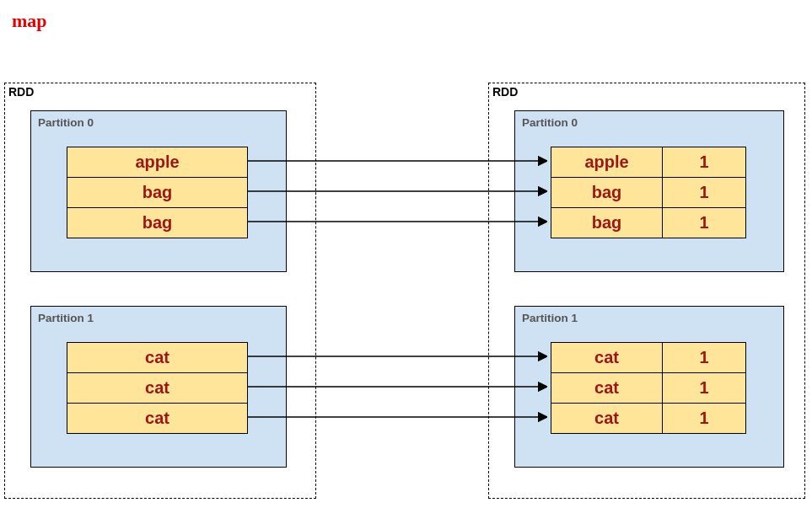 Image resolution: width=812 pixels, height=508 pixels. I want to click on rdd-right-label: RDD, so click(505, 92).